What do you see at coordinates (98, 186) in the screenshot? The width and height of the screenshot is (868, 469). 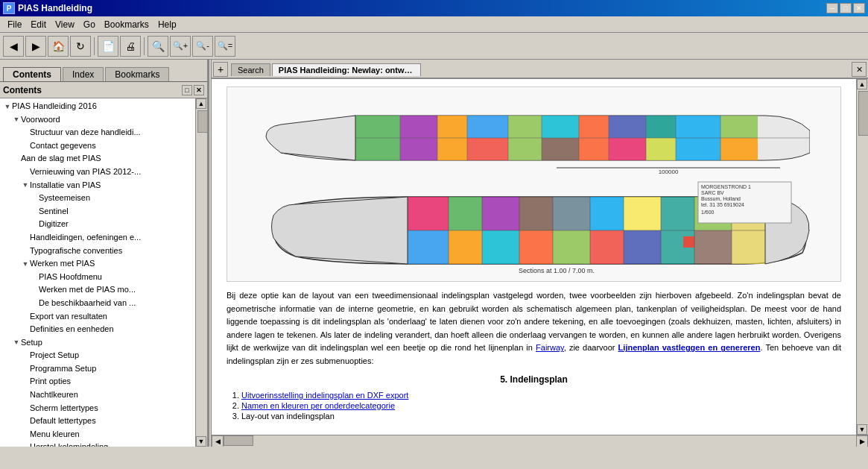 I see `tree-item: ▼Installatie van PIAS` at bounding box center [98, 186].